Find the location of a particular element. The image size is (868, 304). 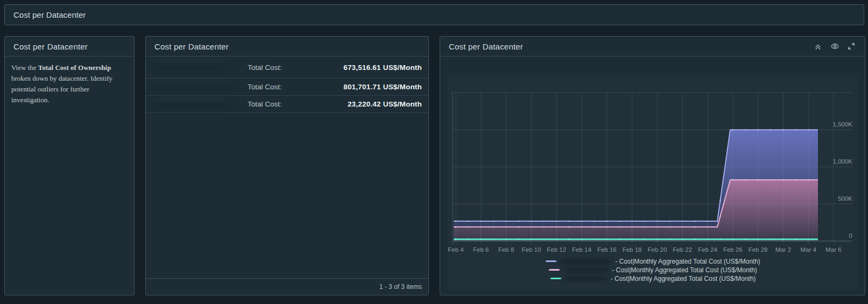

y-axis-tick-label: 500K is located at coordinates (845, 199).